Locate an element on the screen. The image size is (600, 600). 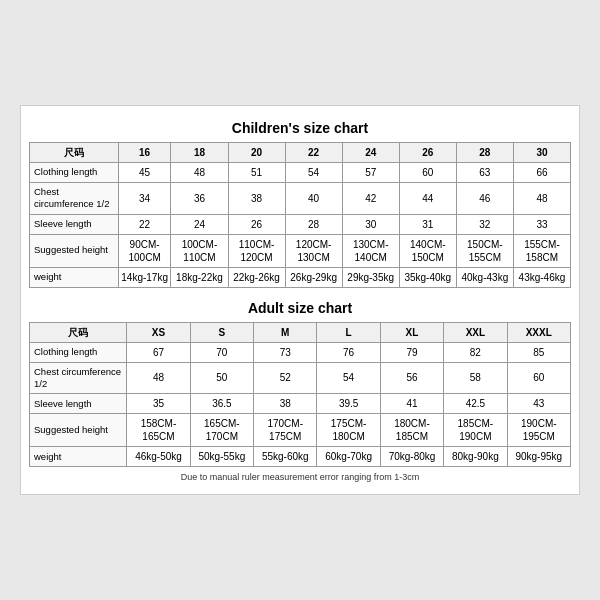
children-row-label-2: Sleeve length is located at coordinates (74, 224).